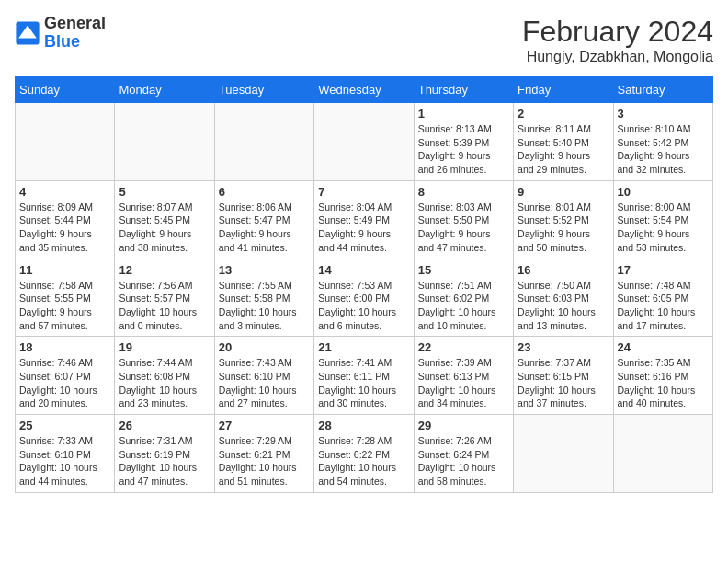 This screenshot has width=728, height=563. Describe the element at coordinates (164, 425) in the screenshot. I see `day-number: 26` at that location.